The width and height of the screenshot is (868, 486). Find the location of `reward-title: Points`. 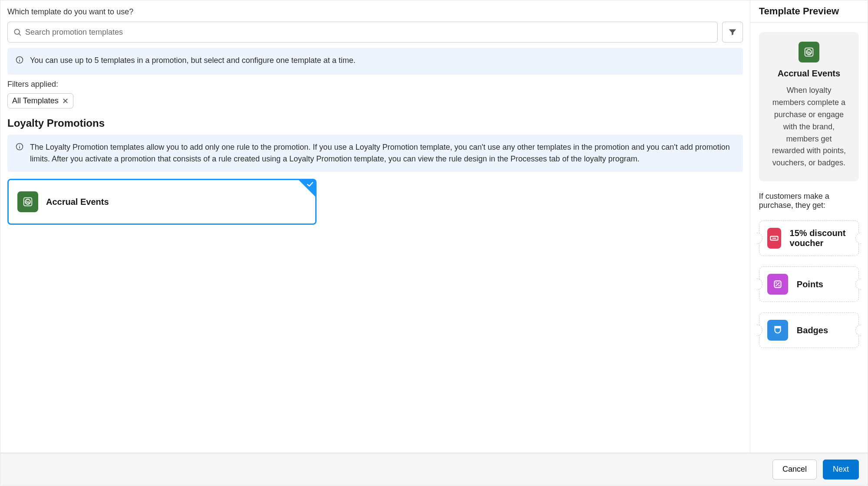

reward-title: Points is located at coordinates (810, 285).